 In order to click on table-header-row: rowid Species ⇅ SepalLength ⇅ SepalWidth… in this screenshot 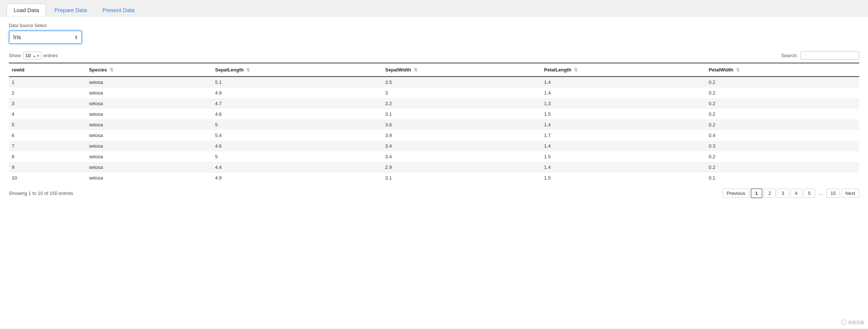, I will do `click(434, 70)`.